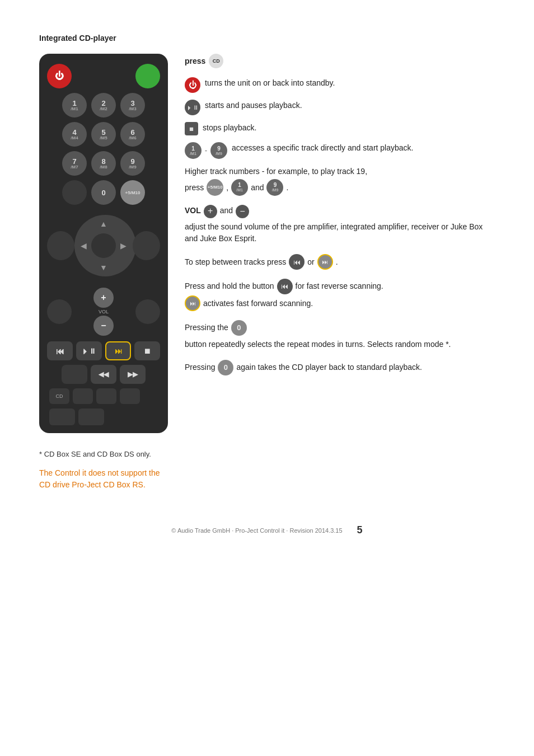 The height and width of the screenshot is (756, 534). Describe the element at coordinates (267, 454) in the screenshot. I see `footnote: * CD Box SE and CD Box DS only.` at that location.